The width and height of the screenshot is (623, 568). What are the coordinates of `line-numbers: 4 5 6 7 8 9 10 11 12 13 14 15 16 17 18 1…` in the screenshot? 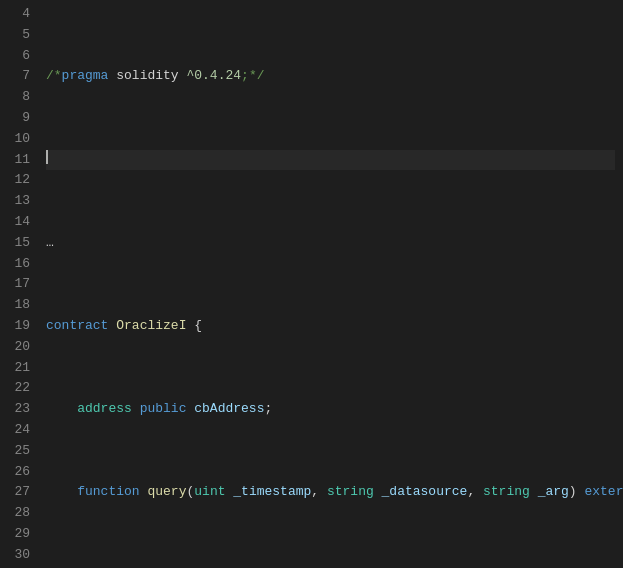 It's located at (19, 286).